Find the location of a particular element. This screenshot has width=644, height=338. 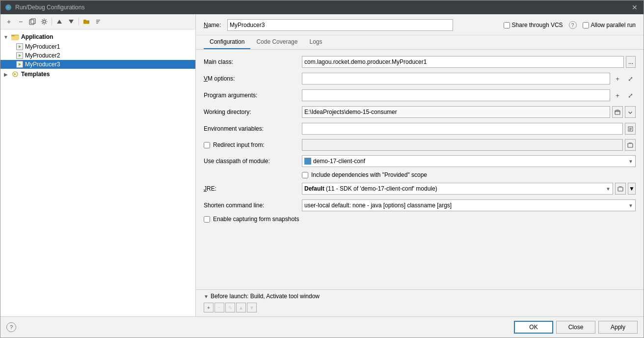

dialog-title: Run/Debug Configurations is located at coordinates (322, 7).